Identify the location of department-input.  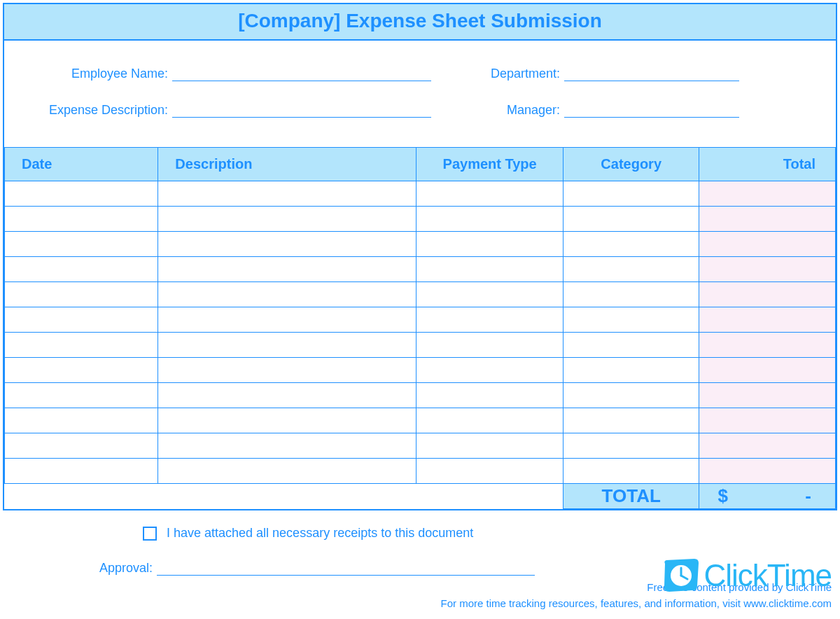
(652, 74).